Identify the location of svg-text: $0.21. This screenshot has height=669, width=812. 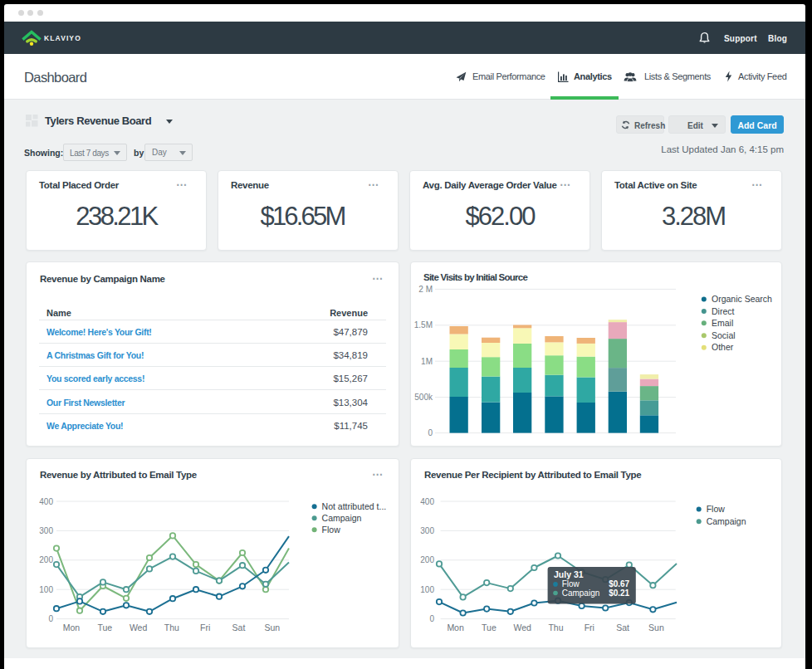
(619, 593).